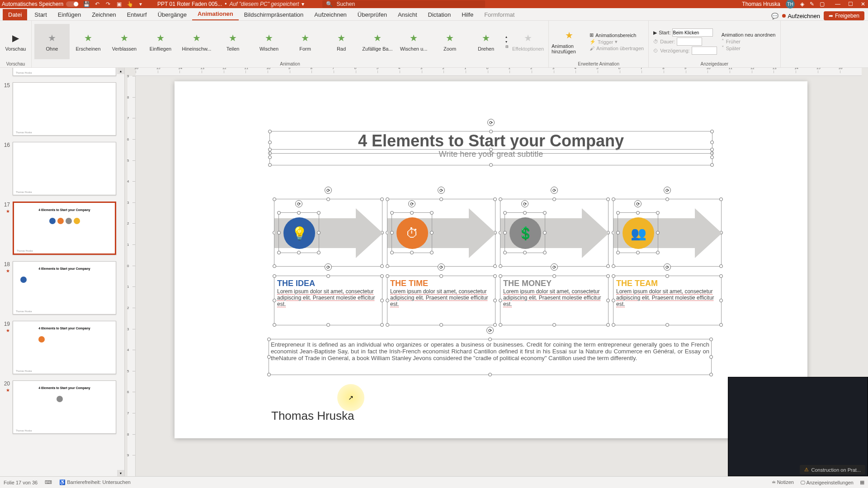 The width and height of the screenshot is (868, 488). Describe the element at coordinates (15, 14) in the screenshot. I see `tab-file: Datei` at that location.